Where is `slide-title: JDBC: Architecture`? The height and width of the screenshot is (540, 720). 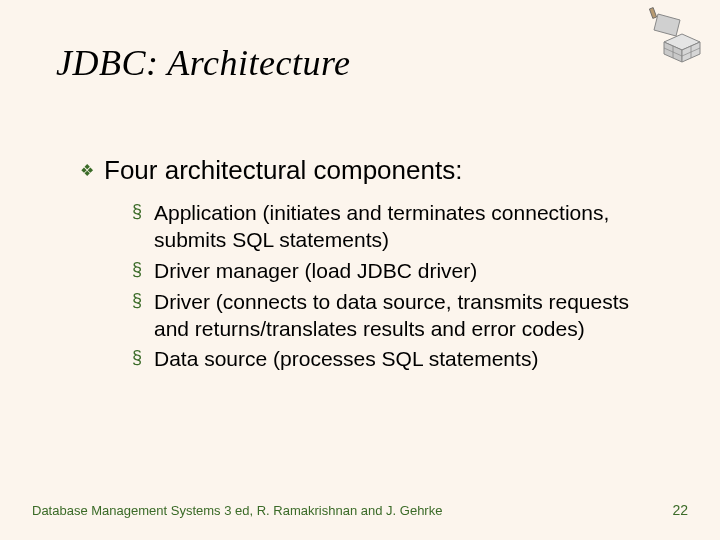
slide-title: JDBC: Architecture is located at coordinates (204, 63).